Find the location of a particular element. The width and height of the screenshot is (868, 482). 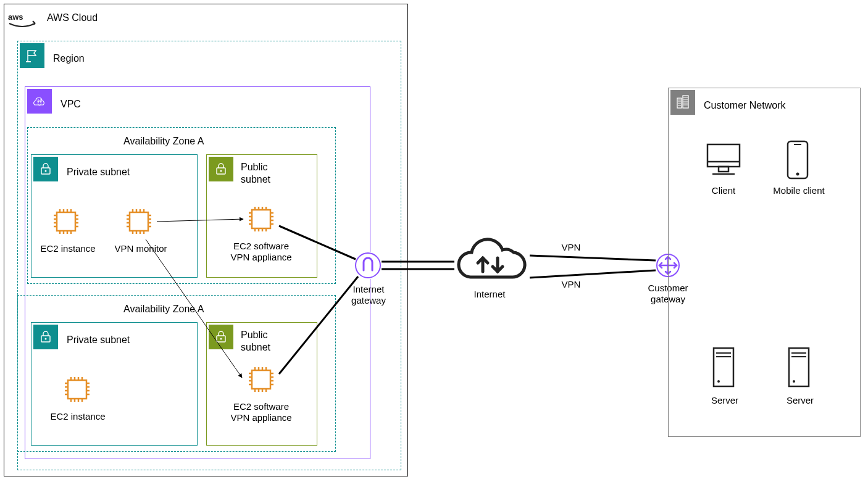

mobile-client-label: Mobile client is located at coordinates (799, 191).